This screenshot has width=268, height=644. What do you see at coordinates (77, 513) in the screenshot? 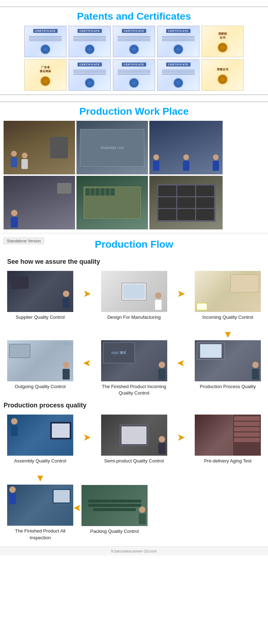
I see `process-arrow-left-1: ➤` at bounding box center [77, 513].